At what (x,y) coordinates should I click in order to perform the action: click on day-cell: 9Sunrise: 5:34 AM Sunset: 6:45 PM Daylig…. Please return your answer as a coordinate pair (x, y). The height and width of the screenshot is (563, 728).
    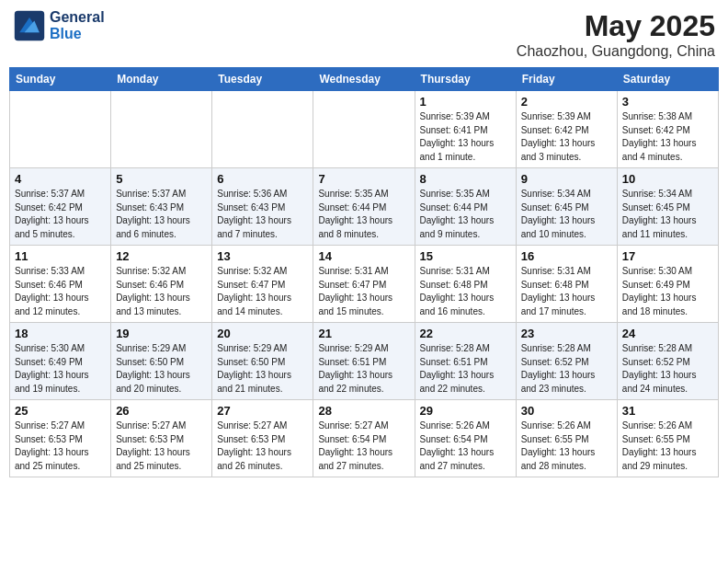
    Looking at the image, I should click on (566, 207).